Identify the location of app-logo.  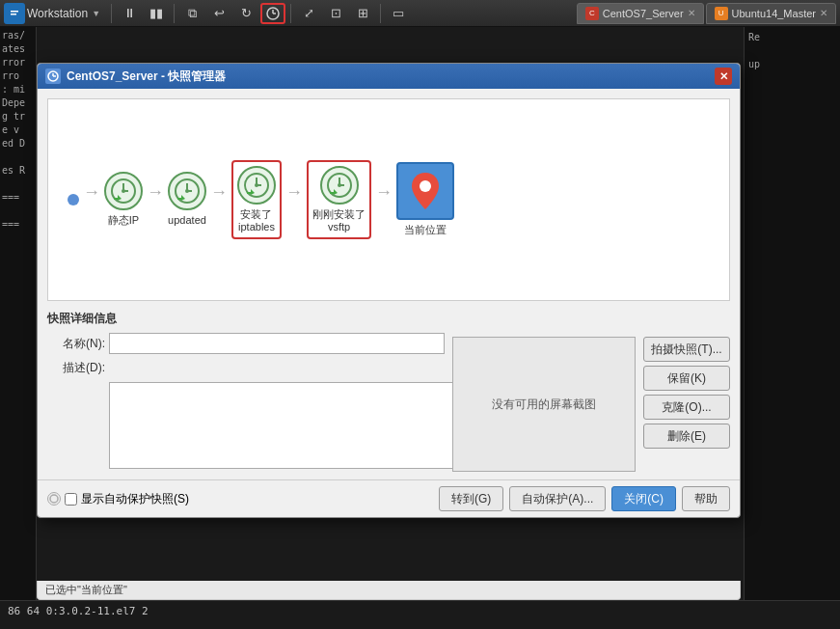
(14, 14).